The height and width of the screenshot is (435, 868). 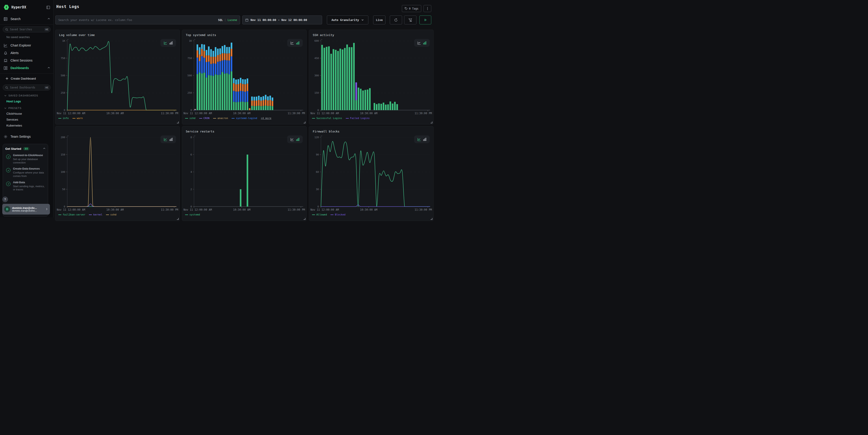 What do you see at coordinates (220, 118) in the screenshot?
I see `legend-item: anacron` at bounding box center [220, 118].